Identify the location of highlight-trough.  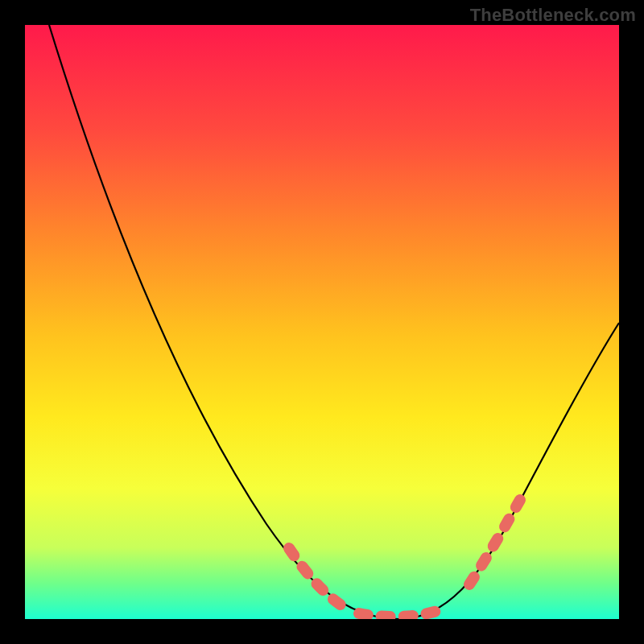
(399, 613).